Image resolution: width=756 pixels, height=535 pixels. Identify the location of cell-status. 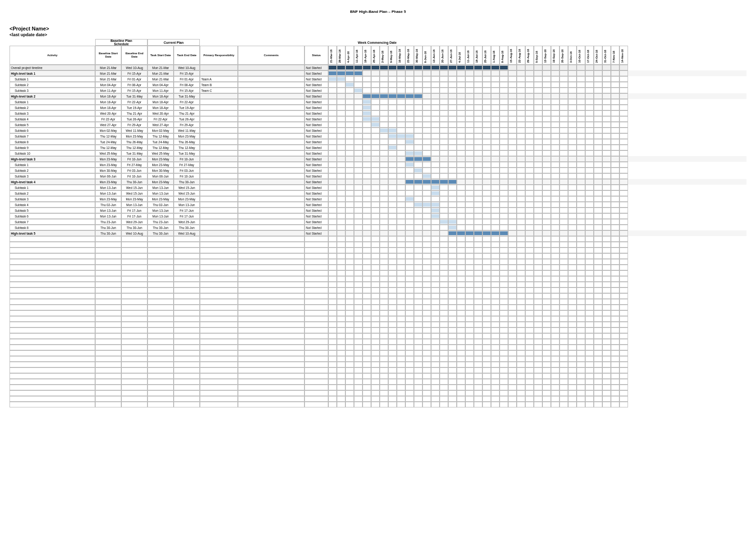
(316, 325).